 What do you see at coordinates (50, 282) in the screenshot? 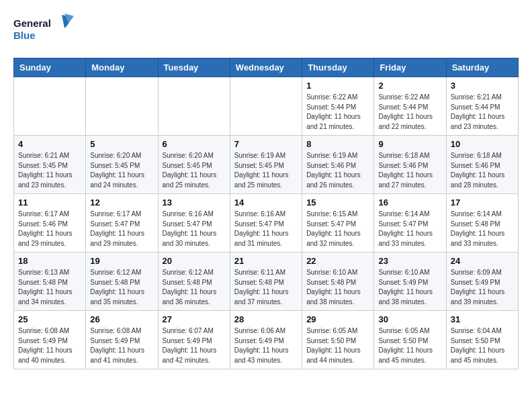
I see `calendar-cell: 18Sunrise: 6:13 AM Sunset: 5:48 PM Dayli…` at bounding box center [50, 282].